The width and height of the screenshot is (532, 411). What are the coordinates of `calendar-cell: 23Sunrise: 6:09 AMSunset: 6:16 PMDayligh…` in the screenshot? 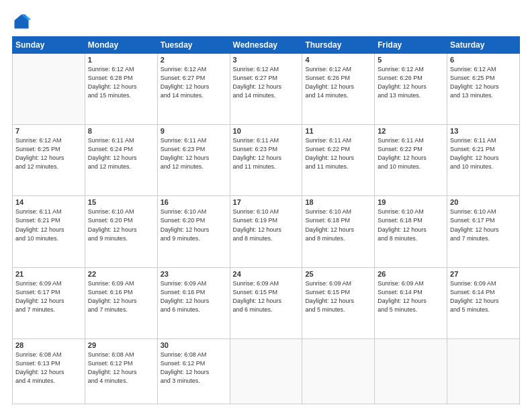 It's located at (193, 303).